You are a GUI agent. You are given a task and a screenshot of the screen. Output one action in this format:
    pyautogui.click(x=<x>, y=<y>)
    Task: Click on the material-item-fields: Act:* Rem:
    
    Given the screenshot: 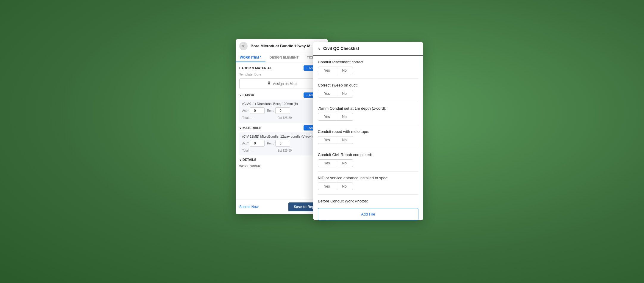 What is the action you would take?
    pyautogui.click(x=282, y=143)
    